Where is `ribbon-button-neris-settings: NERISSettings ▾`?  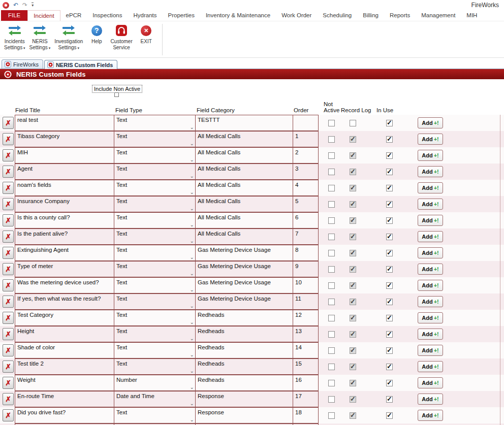 ribbon-button-neris-settings: NERISSettings ▾ is located at coordinates (40, 37).